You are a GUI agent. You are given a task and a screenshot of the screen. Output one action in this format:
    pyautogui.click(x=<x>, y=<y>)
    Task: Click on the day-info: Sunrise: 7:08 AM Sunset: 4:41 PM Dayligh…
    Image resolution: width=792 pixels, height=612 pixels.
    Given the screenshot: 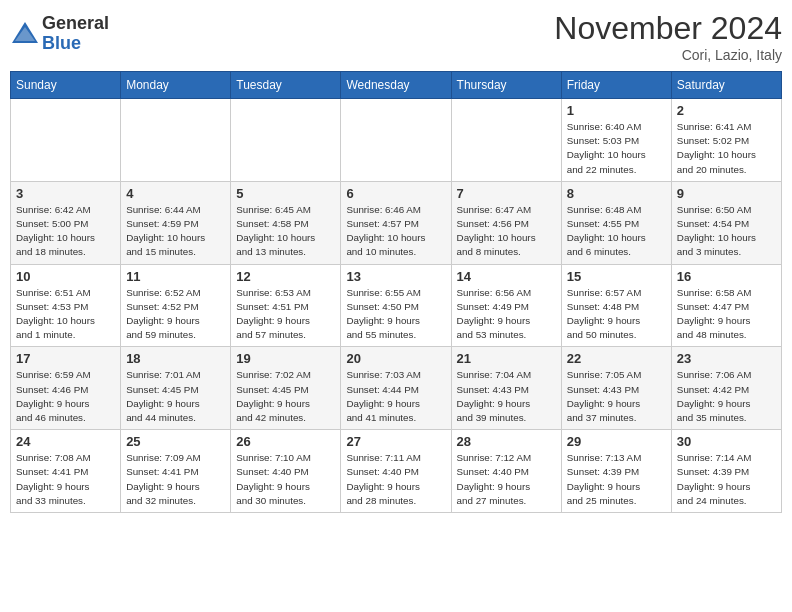 What is the action you would take?
    pyautogui.click(x=66, y=480)
    